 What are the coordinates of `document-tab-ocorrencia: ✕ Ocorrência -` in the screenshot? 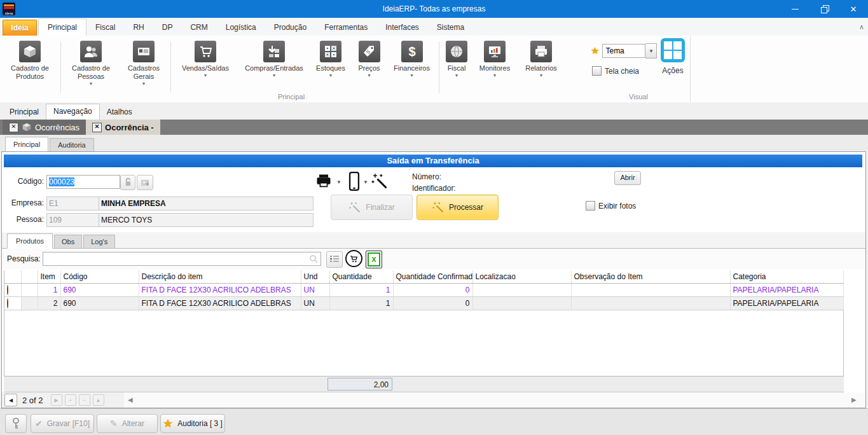 It's located at (123, 127).